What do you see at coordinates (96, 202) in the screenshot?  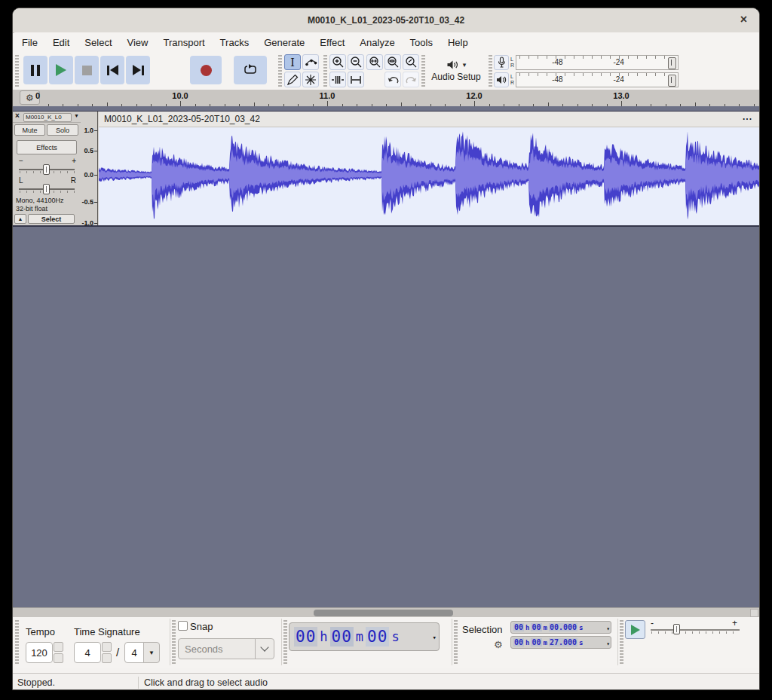 I see `vruler-tick` at bounding box center [96, 202].